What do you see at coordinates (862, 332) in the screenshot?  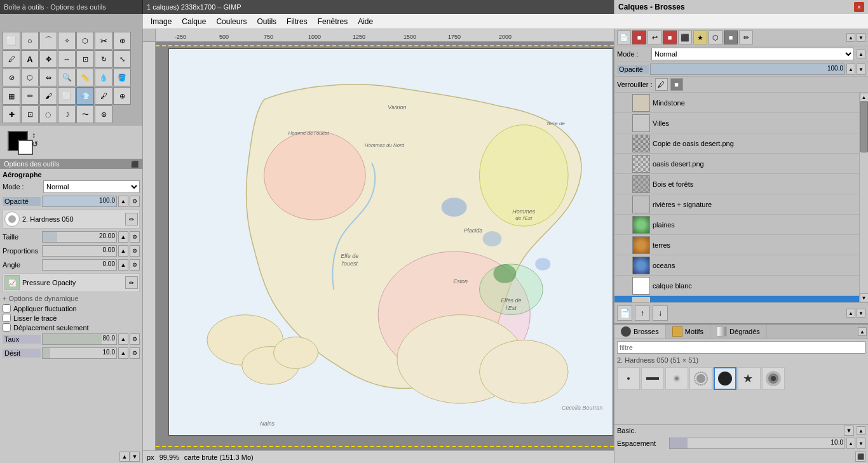 I see `brushes-panel-scroll: ▲` at bounding box center [862, 332].